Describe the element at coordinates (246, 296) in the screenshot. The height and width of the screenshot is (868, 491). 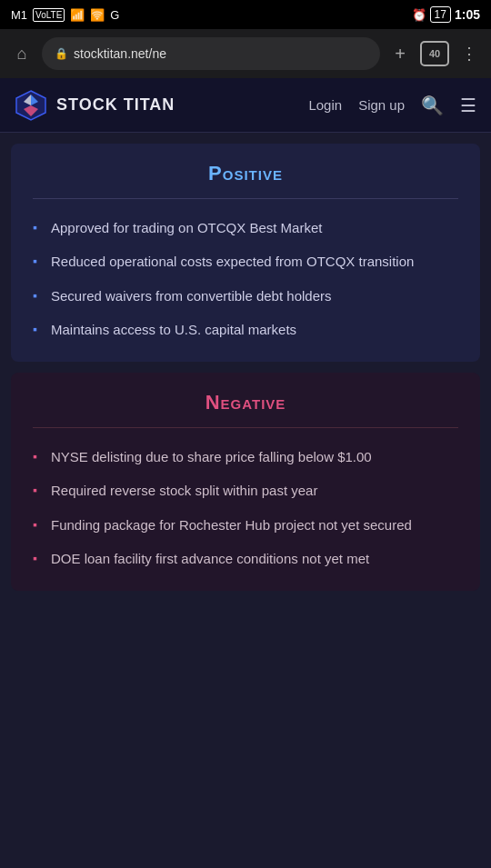
I see `positive-item-3: Secured waivers from convertible debt ho…` at that location.